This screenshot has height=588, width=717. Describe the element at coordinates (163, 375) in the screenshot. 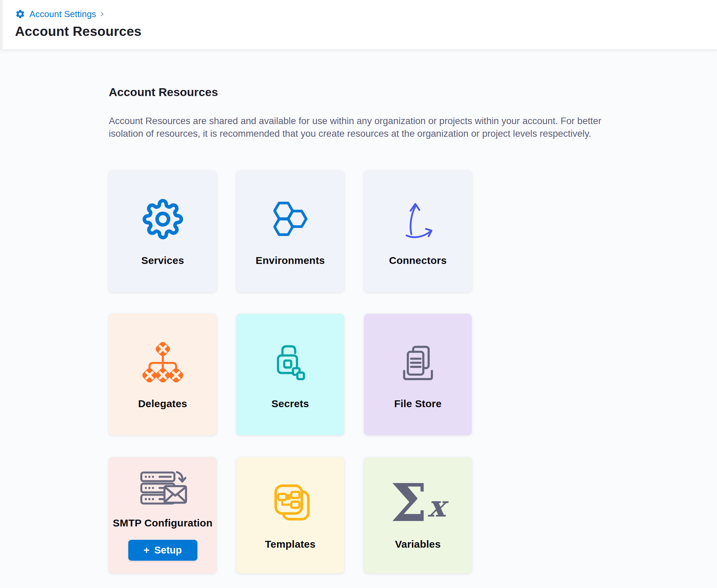

I see `card-delegates: Delegates` at that location.